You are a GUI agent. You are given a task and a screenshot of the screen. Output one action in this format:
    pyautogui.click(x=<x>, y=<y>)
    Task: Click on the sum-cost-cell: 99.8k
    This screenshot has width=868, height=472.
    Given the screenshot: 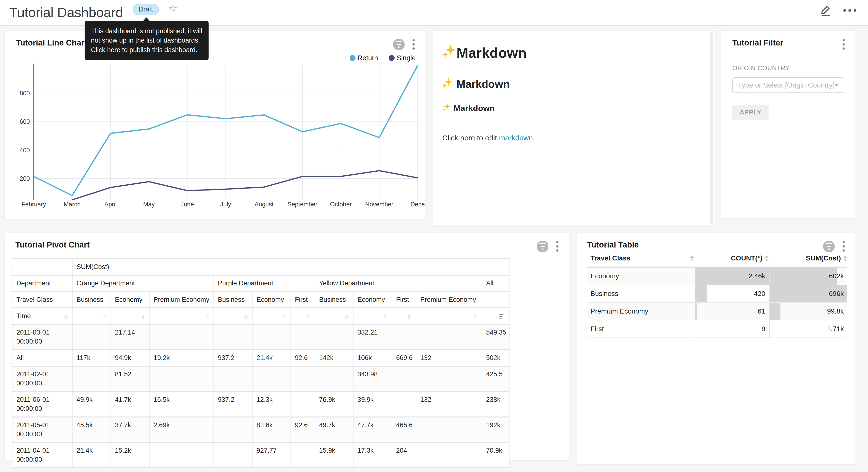 What is the action you would take?
    pyautogui.click(x=808, y=312)
    